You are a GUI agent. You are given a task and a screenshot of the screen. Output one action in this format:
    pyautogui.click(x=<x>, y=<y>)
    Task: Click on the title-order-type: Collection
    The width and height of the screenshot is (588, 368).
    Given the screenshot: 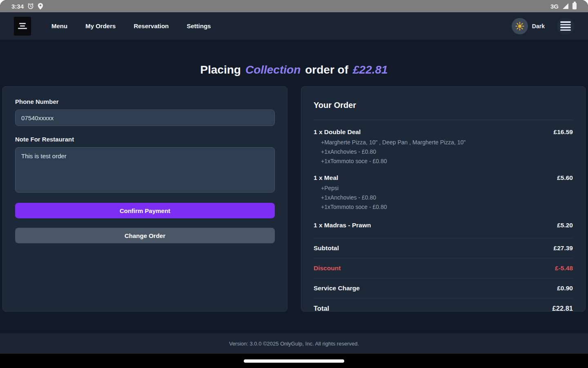 What is the action you would take?
    pyautogui.click(x=273, y=70)
    